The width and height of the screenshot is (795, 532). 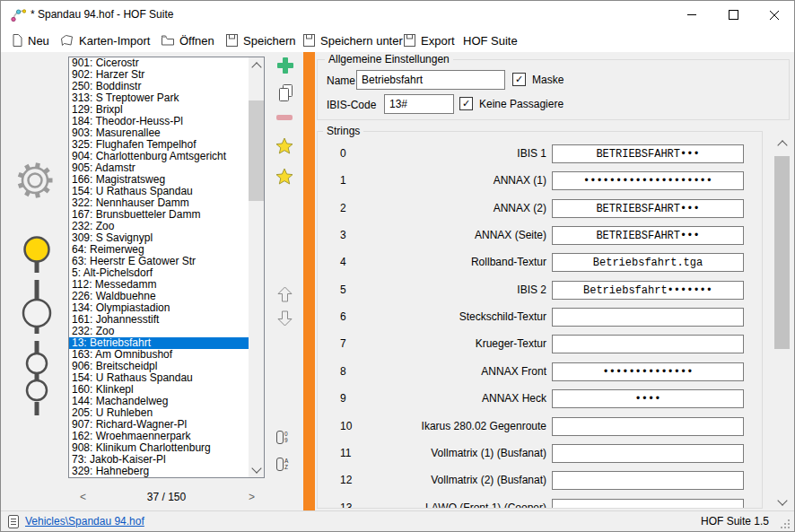 I want to click on stop-list-item: 167: Brunsbuetteler Damm, so click(x=159, y=215).